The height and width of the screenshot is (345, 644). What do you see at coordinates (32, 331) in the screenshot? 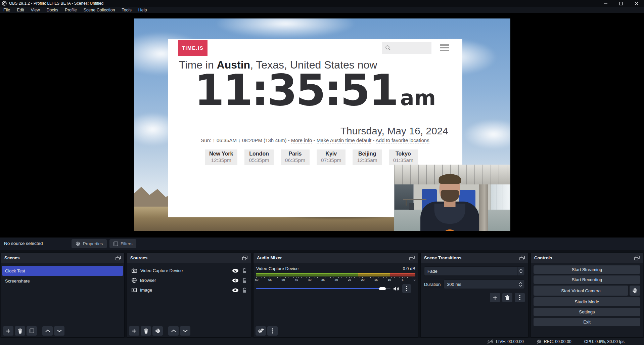
I see `scene-filters-button` at bounding box center [32, 331].